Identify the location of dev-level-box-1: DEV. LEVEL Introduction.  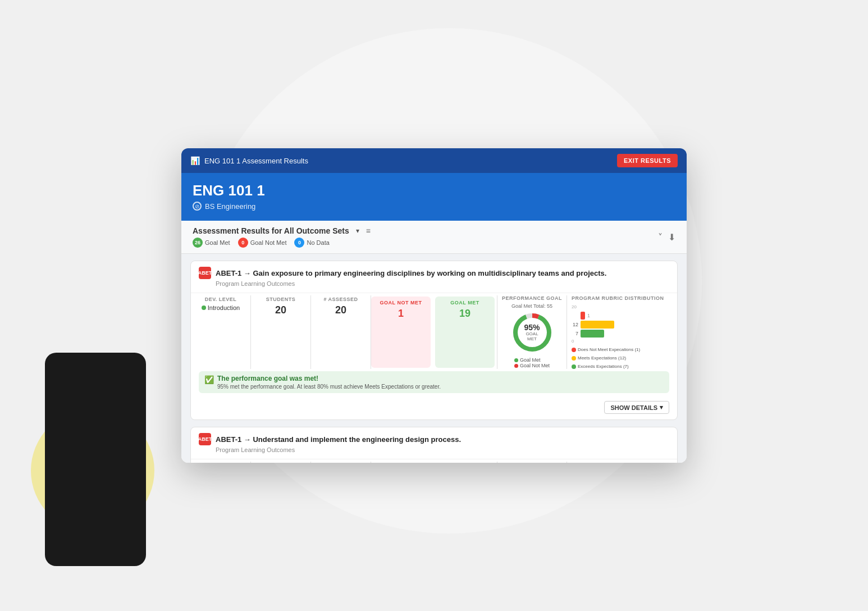
(221, 332).